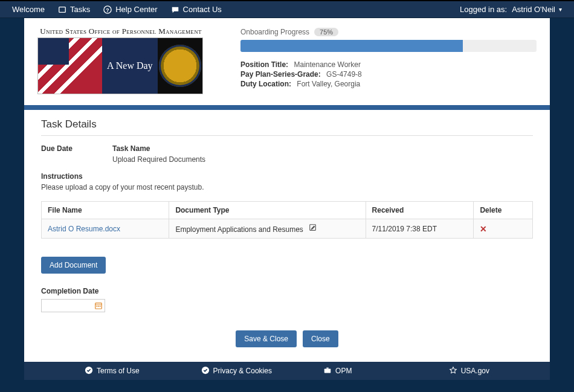 The width and height of the screenshot is (574, 392). I want to click on chat-icon, so click(175, 10).